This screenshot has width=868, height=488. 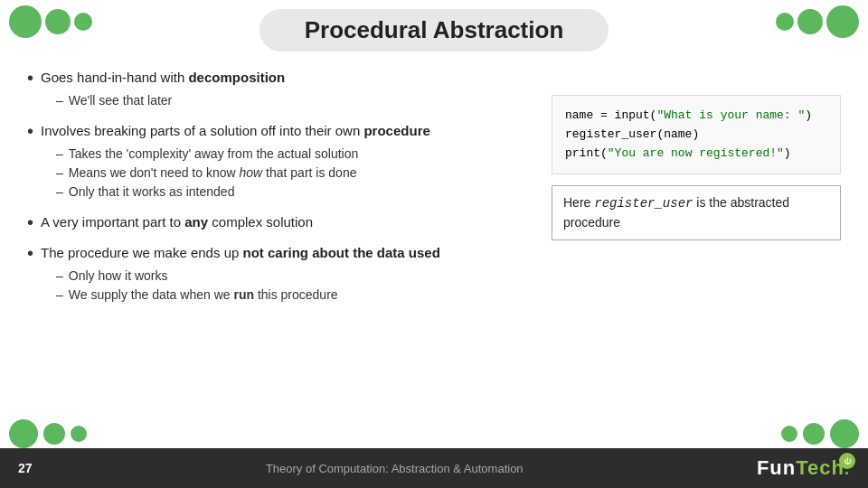 I want to click on tech-text: Tech, so click(x=820, y=468).